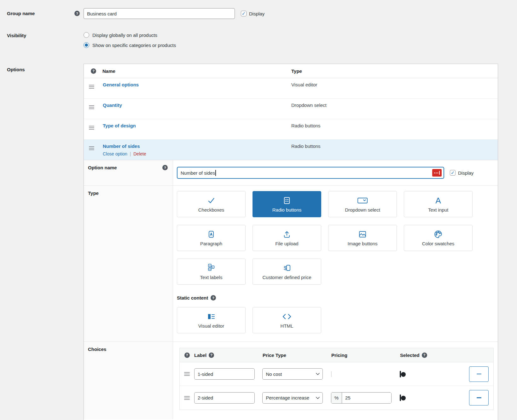  I want to click on tile-radio-buttons: Radio buttons, so click(287, 204).